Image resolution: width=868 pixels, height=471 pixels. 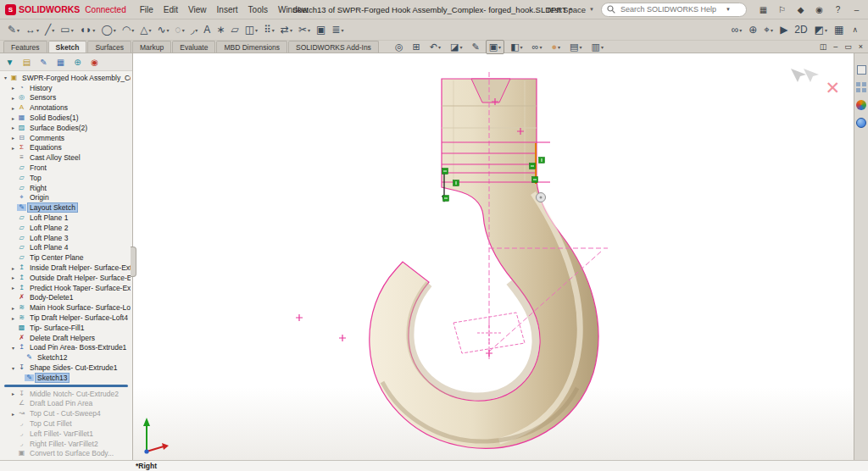 What do you see at coordinates (66, 188) in the screenshot?
I see `tree-item-right: ▱Right` at bounding box center [66, 188].